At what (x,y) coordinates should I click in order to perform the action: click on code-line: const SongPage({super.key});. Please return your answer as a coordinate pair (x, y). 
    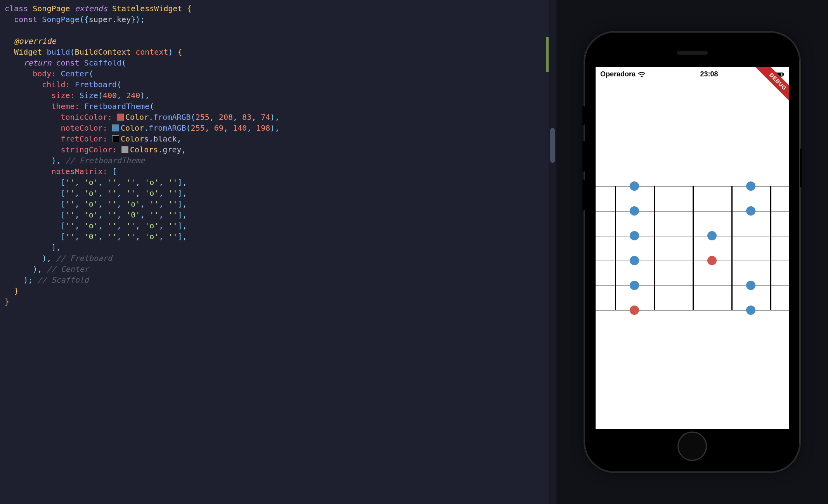
    Looking at the image, I should click on (268, 19).